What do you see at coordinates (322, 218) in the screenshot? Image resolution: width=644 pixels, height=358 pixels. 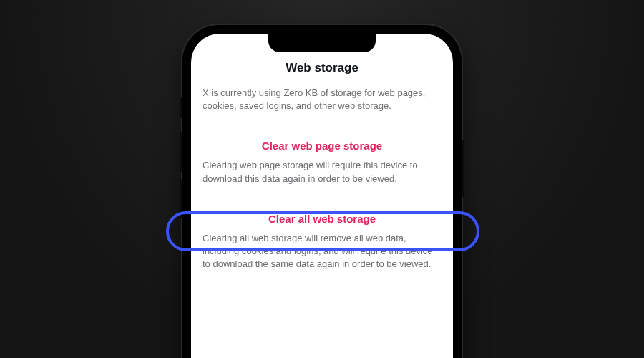 I see `clear-all-web-storage-button: Clear all web storage` at bounding box center [322, 218].